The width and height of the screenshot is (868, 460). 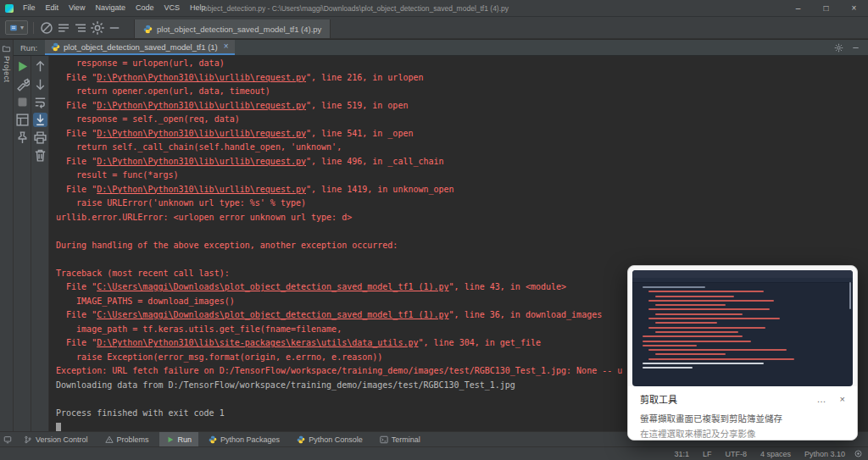 I want to click on run-configuration-button, so click(x=22, y=85).